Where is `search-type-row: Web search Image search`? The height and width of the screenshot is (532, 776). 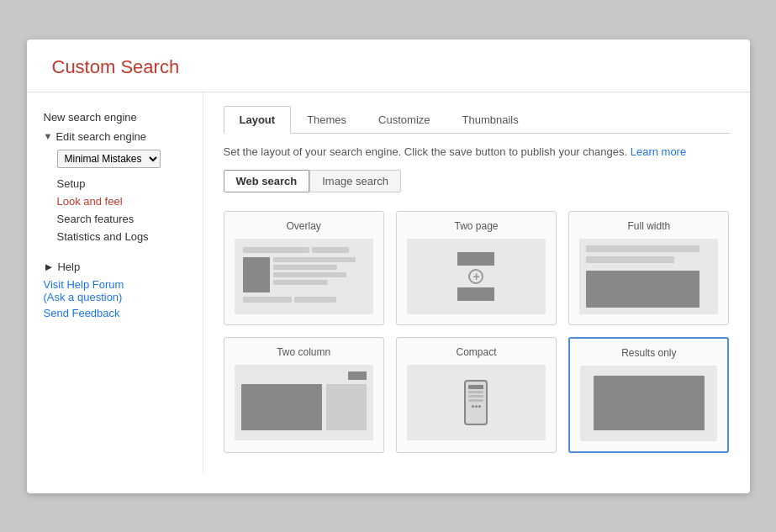 search-type-row: Web search Image search is located at coordinates (477, 182).